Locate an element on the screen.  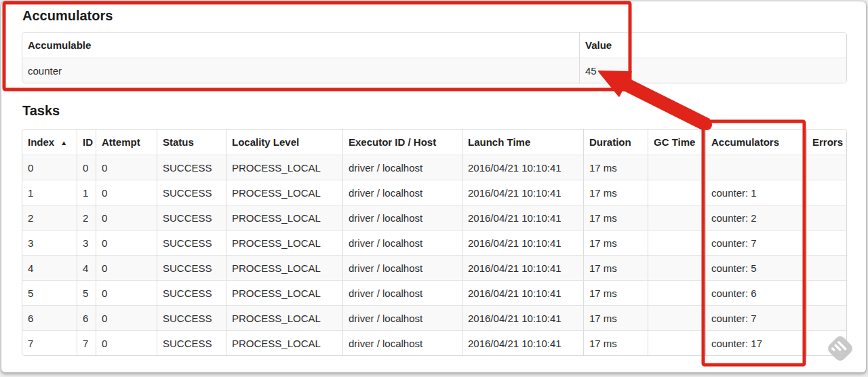
tasks-section-title: Tasks is located at coordinates (41, 111).